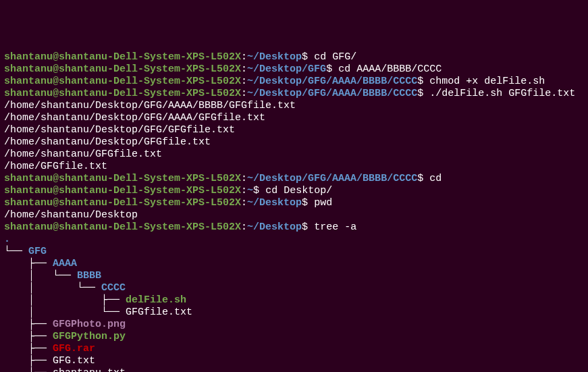 This screenshot has height=372, width=588. What do you see at coordinates (65, 263) in the screenshot?
I see `tree-entry: AAAA` at bounding box center [65, 263].